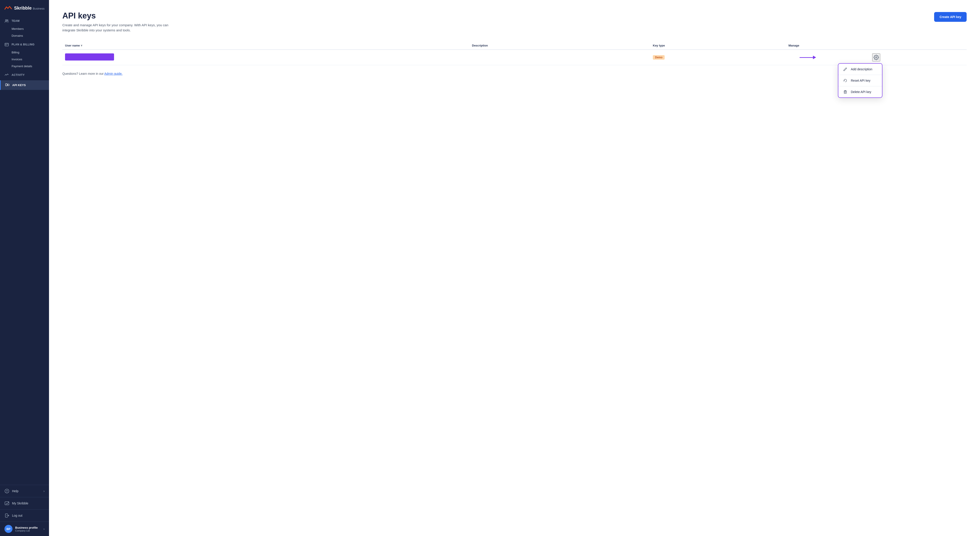 Image resolution: width=980 pixels, height=536 pixels. What do you see at coordinates (18, 515) in the screenshot?
I see `logout-label: Log out` at bounding box center [18, 515].